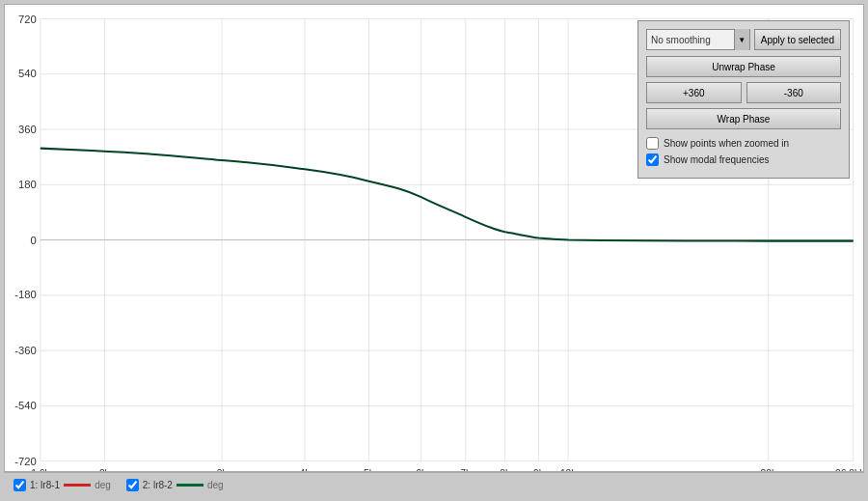 Image resolution: width=868 pixels, height=501 pixels. Describe the element at coordinates (795, 93) in the screenshot. I see `minus360-button: -360` at that location.